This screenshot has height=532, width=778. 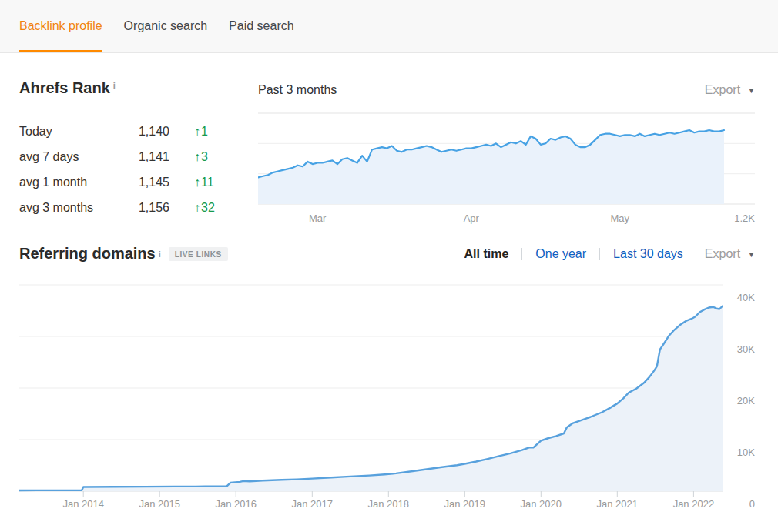 I want to click on table-row: avg 3 months 1,156 ↑32, so click(x=139, y=208).